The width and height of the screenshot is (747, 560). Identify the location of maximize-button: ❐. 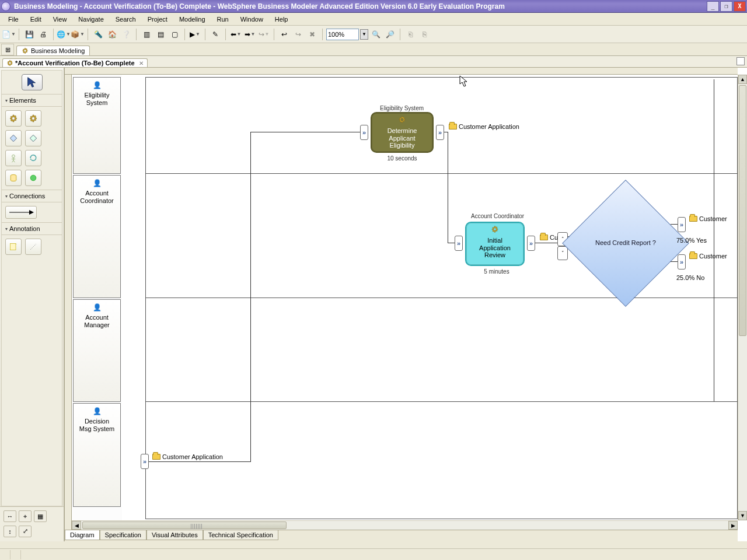
(726, 6).